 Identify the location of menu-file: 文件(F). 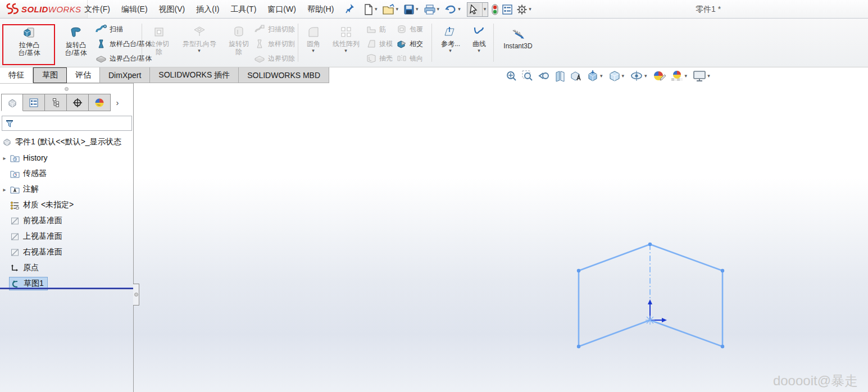
(97, 10).